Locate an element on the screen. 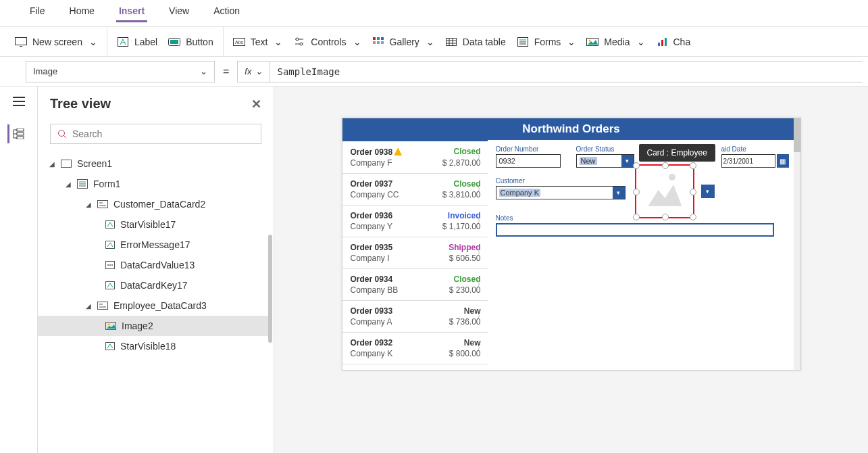 The width and height of the screenshot is (868, 453). order-company: Company A is located at coordinates (372, 322).